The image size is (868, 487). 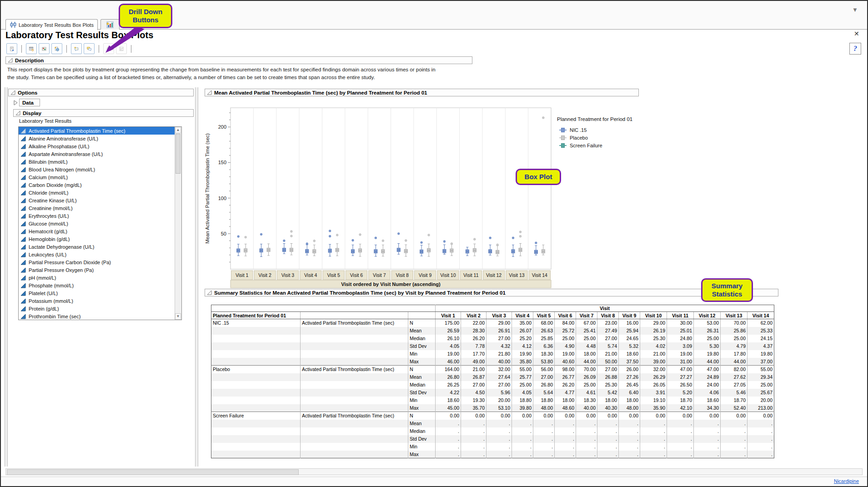 What do you see at coordinates (101, 93) in the screenshot?
I see `options-section-header: Options` at bounding box center [101, 93].